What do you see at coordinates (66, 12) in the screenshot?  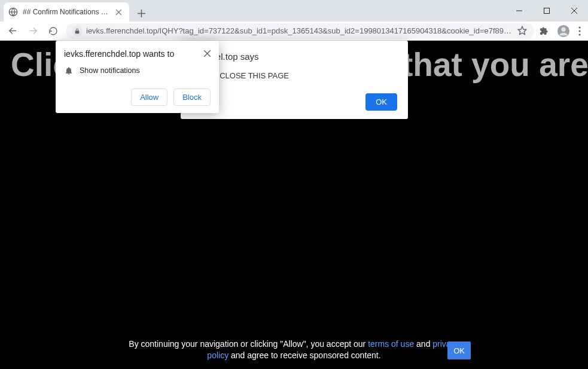 I see `browser-tab: ## Confirm Notifications ##` at bounding box center [66, 12].